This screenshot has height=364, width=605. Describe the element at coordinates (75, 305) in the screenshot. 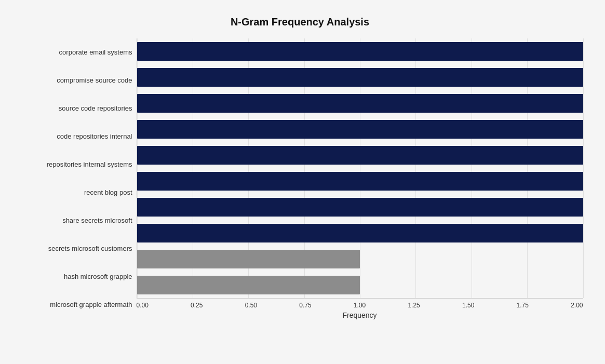

I see `y-label: microsoft grapple aftermath` at that location.